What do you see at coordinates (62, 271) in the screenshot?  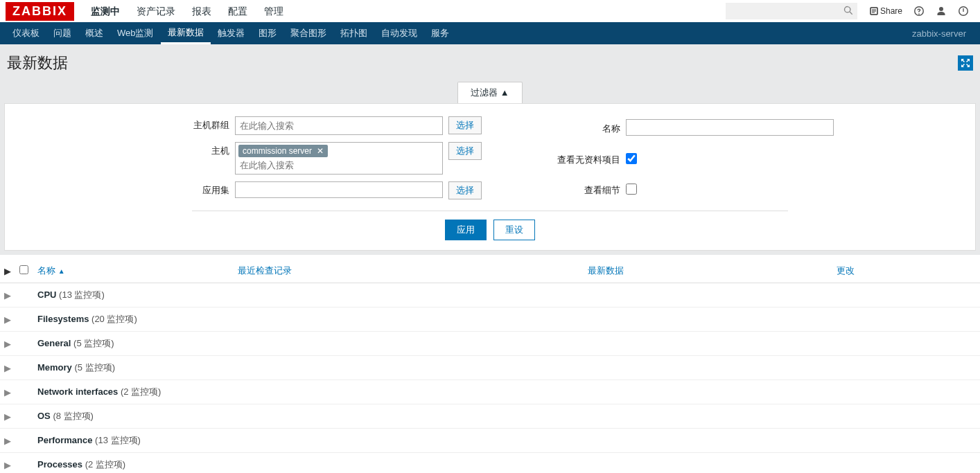 I see `sort-asc-icon: ▲` at bounding box center [62, 271].